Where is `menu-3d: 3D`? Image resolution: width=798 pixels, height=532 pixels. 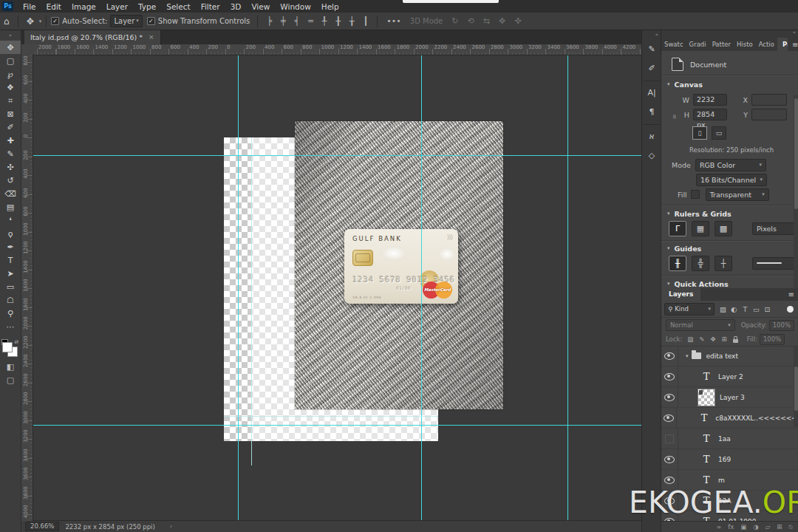 menu-3d: 3D is located at coordinates (236, 7).